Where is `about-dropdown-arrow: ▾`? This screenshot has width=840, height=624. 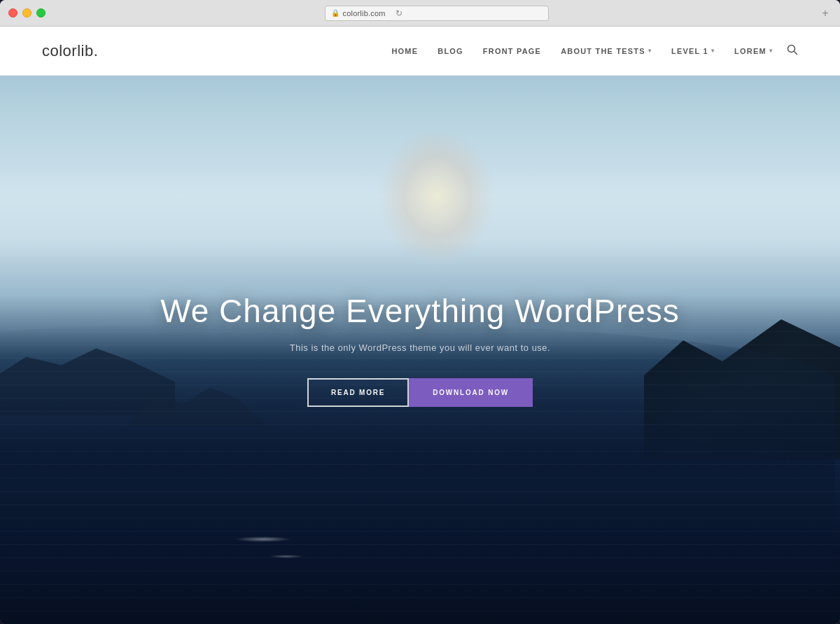
about-dropdown-arrow: ▾ is located at coordinates (650, 50).